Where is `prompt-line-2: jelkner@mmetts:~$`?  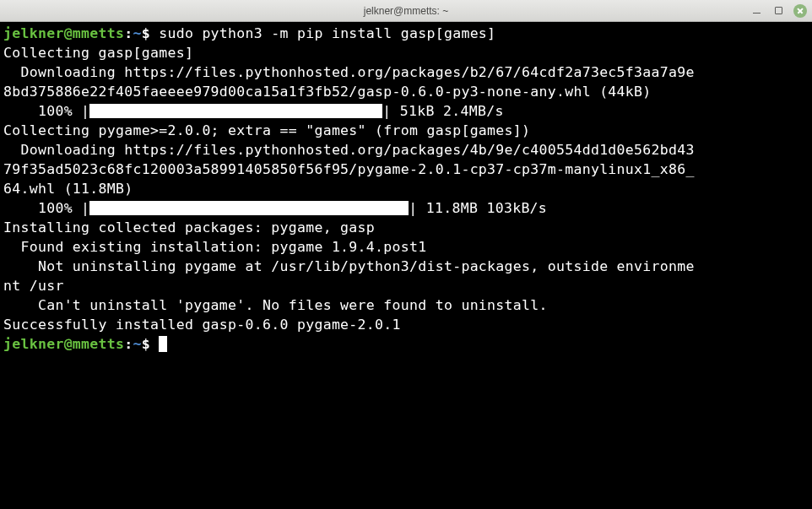 prompt-line-2: jelkner@mmetts:~$ is located at coordinates (406, 344).